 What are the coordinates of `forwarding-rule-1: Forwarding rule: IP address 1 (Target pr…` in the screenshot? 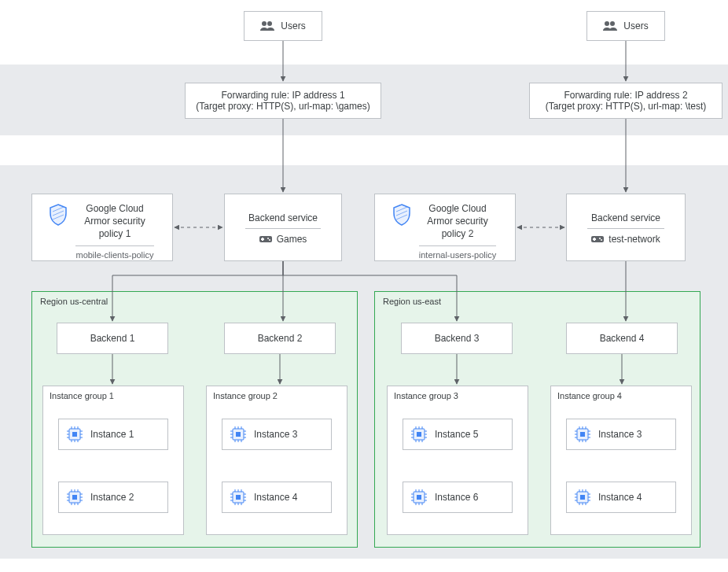 It's located at (283, 101).